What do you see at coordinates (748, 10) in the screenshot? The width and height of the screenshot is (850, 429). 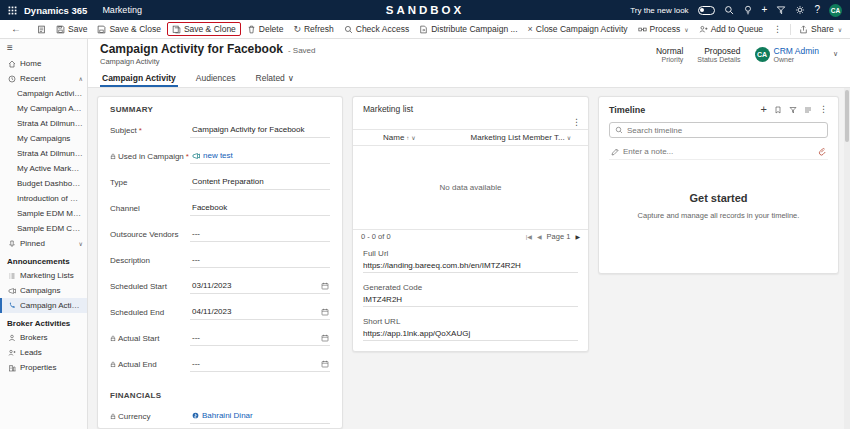 I see `lightbulb-icon` at bounding box center [748, 10].